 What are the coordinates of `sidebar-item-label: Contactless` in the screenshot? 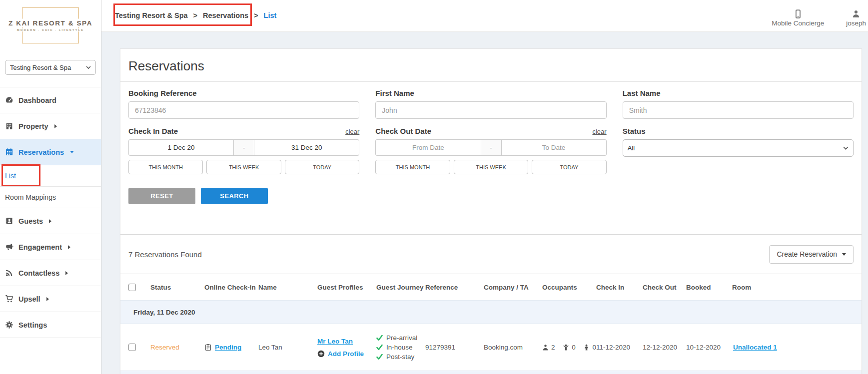 It's located at (39, 273).